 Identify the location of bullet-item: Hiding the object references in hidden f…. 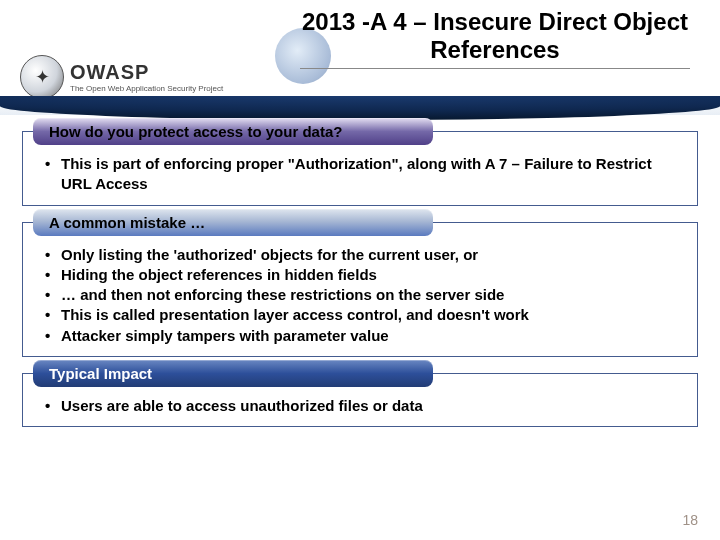
(363, 275).